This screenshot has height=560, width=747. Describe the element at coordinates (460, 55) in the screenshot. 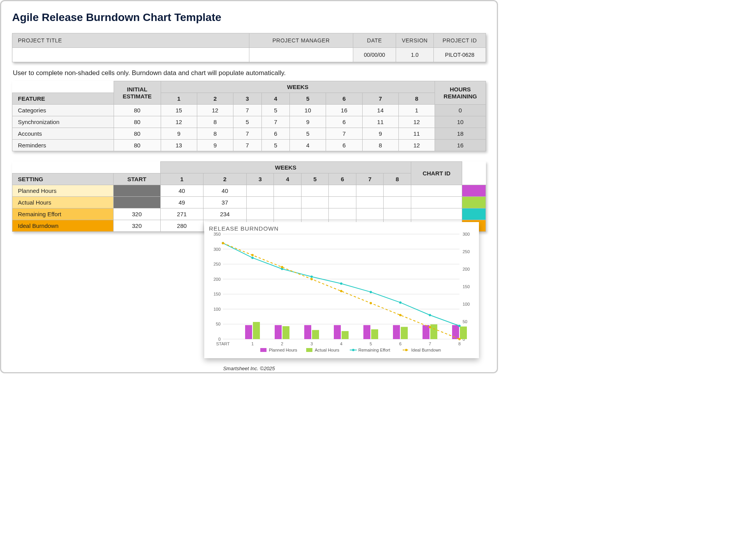

I see `val-project-id: PILOT-0628` at that location.